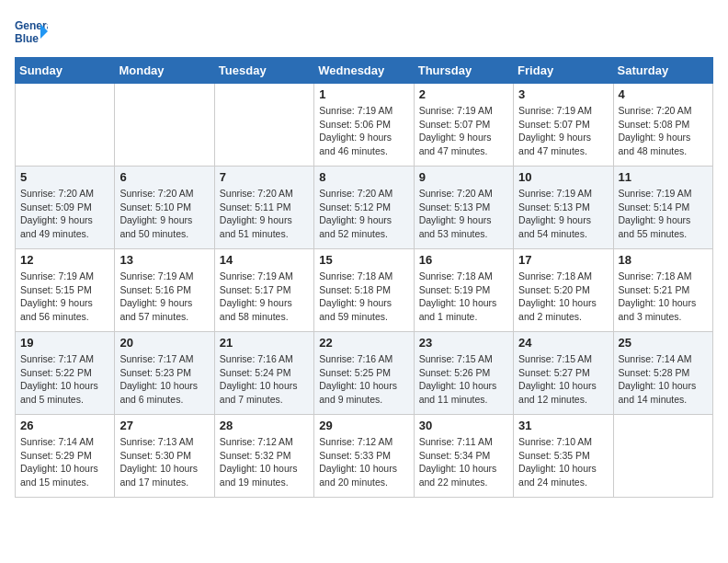 This screenshot has width=728, height=563. I want to click on day-number: 14, so click(265, 259).